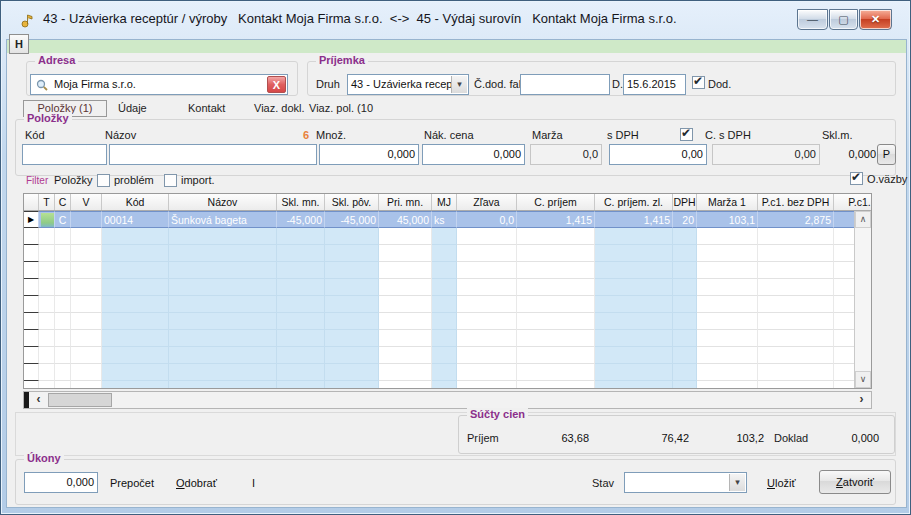 The width and height of the screenshot is (911, 515). Describe the element at coordinates (812, 20) in the screenshot. I see `minimize-button: —` at that location.